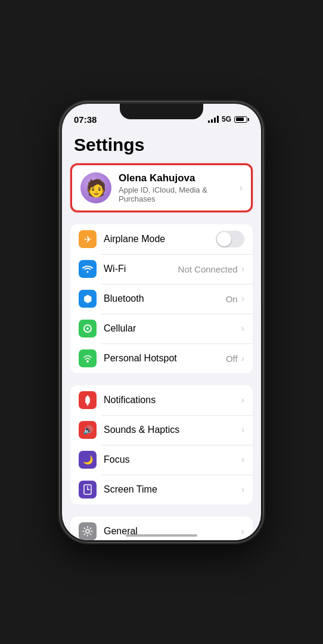 This screenshot has width=323, height=644. What do you see at coordinates (243, 430) in the screenshot?
I see `sounds-chevron: ›` at bounding box center [243, 430].